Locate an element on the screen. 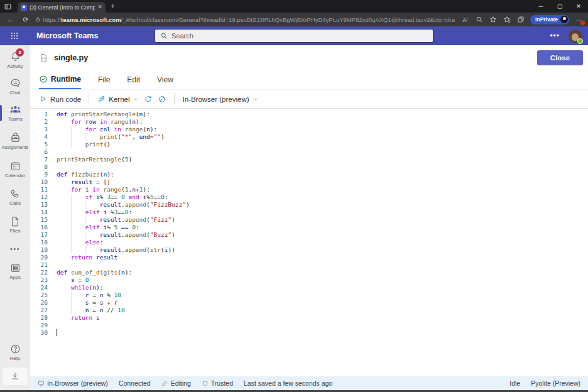  code-line: 17 result.append("Buzz") is located at coordinates (309, 235).